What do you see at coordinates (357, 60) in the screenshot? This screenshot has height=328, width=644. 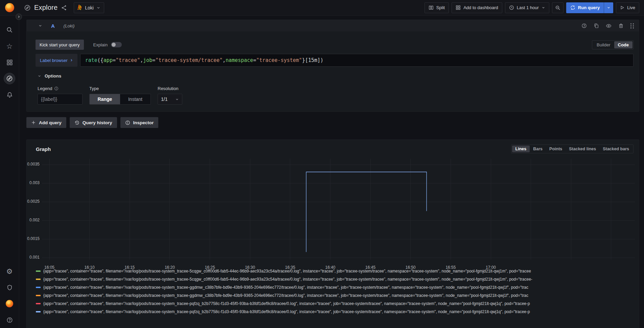 I see `query-code-editor: rate({app="tracee",job="tracee-system/tr…` at bounding box center [357, 60].